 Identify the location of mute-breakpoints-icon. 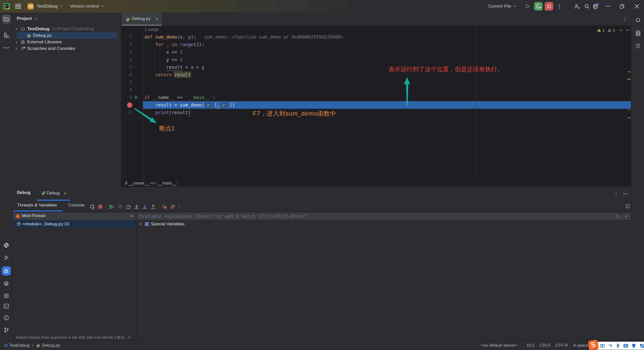
(173, 207).